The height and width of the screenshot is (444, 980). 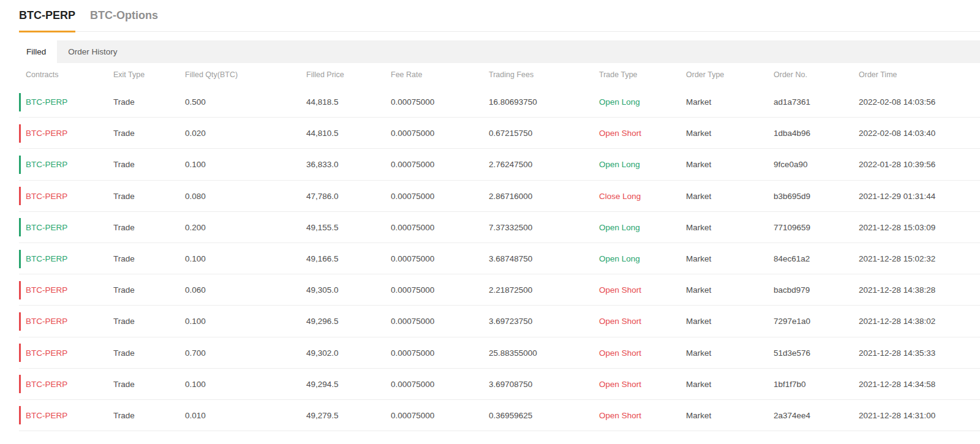 I want to click on filled-qty-cell: 0.010, so click(x=246, y=415).